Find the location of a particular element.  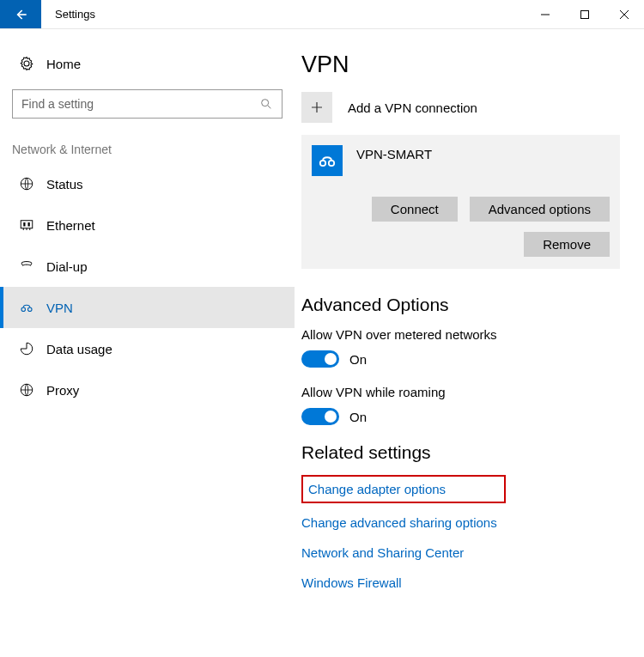

add-vpn-row: Add a VPN connection is located at coordinates (460, 107).